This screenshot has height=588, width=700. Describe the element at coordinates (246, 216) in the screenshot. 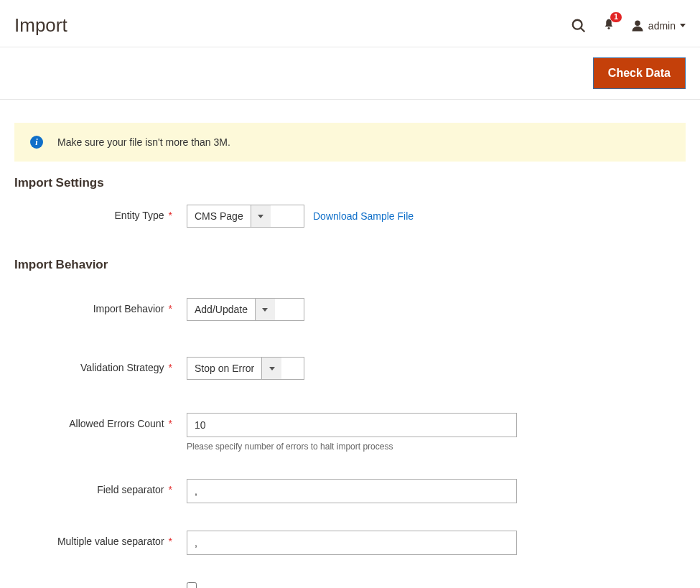

I see `entity-type-select: CMS Page` at that location.